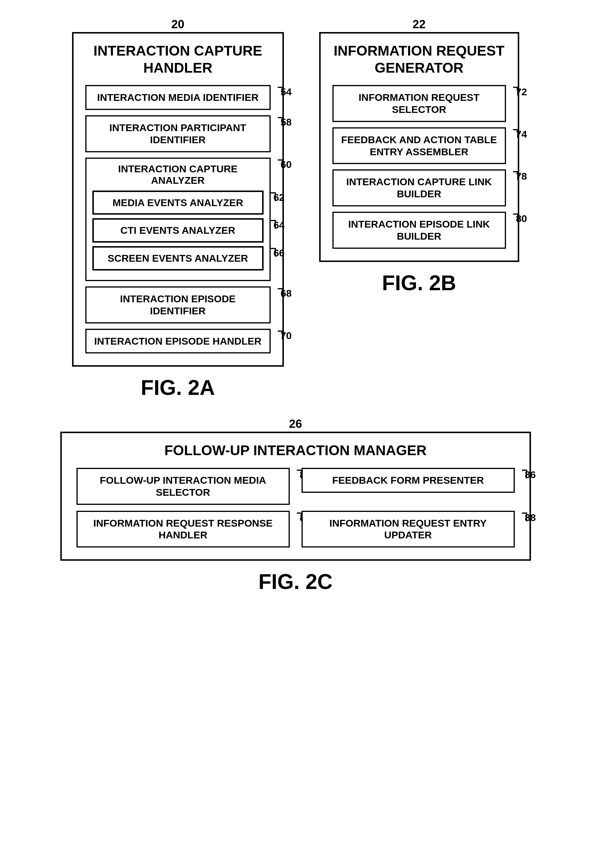 The width and height of the screenshot is (591, 868). What do you see at coordinates (419, 230) in the screenshot?
I see `interaction-episode-link-builder: INTERACTION EPISODE LINK BUILDER` at bounding box center [419, 230].